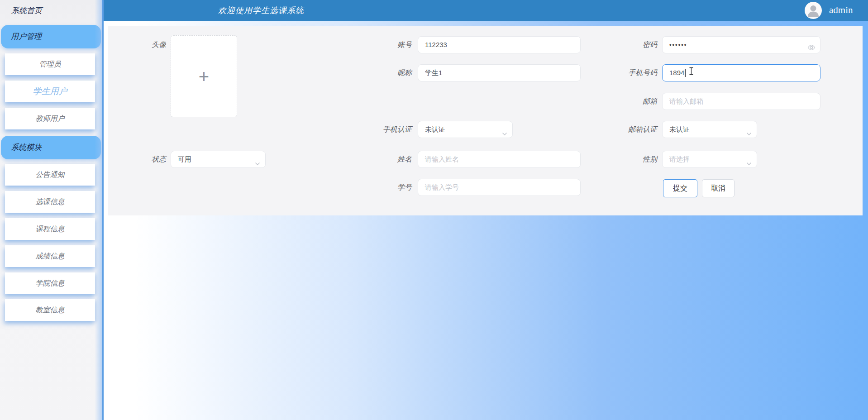 The height and width of the screenshot is (420, 868). What do you see at coordinates (50, 202) in the screenshot?
I see `sidebar-item-course-selection: 选课信息` at bounding box center [50, 202].